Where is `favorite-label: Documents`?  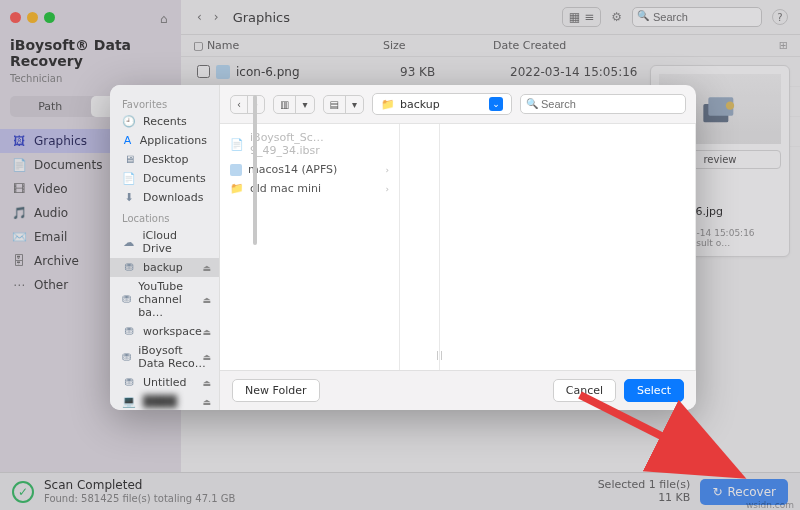
favorite-label: Documents is located at coordinates (174, 178).